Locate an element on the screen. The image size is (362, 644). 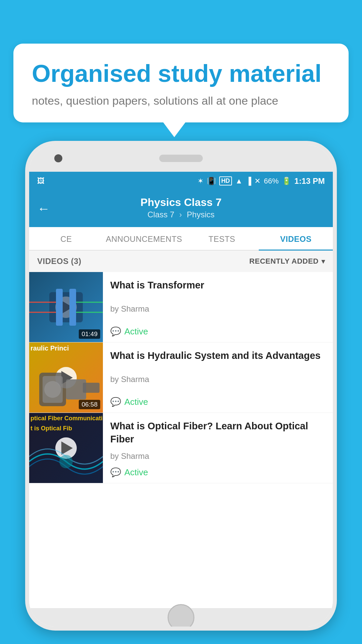
video-info-1: What is Transformer by Sharma 💬 Active is located at coordinates (218, 307).